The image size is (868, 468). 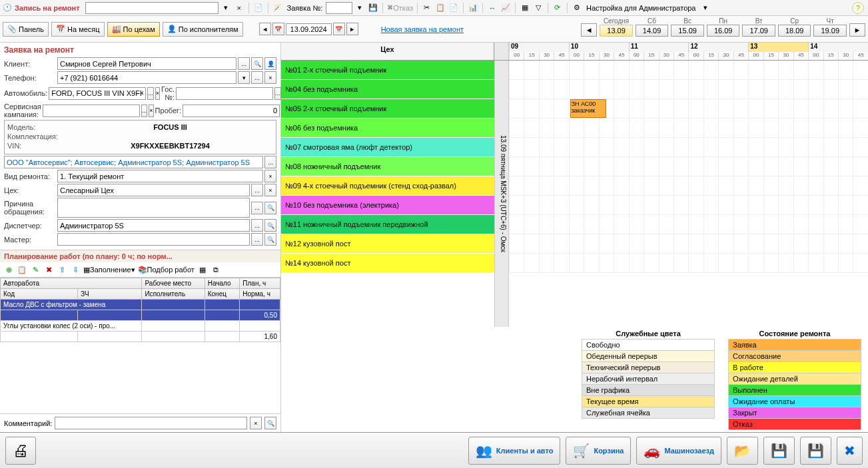 I want to click on gear-icon: ⚙, so click(x=577, y=8).